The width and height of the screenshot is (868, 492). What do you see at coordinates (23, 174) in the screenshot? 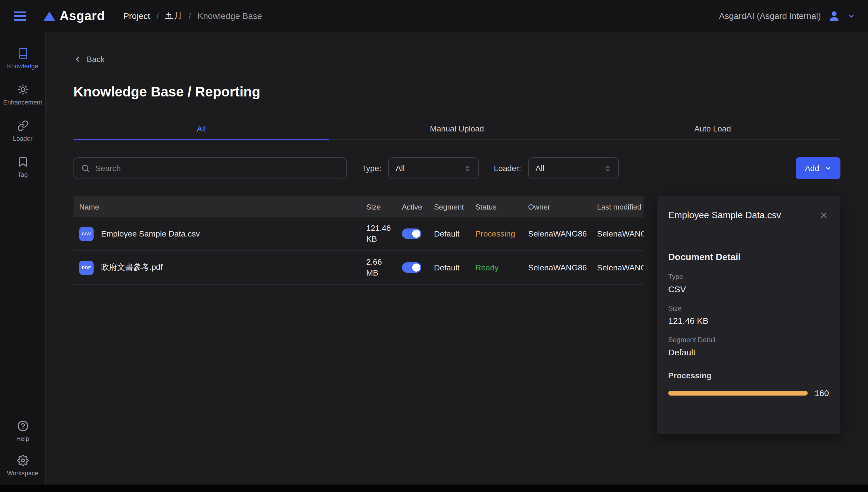
I see `sidebar-item-label: Tag` at bounding box center [23, 174].